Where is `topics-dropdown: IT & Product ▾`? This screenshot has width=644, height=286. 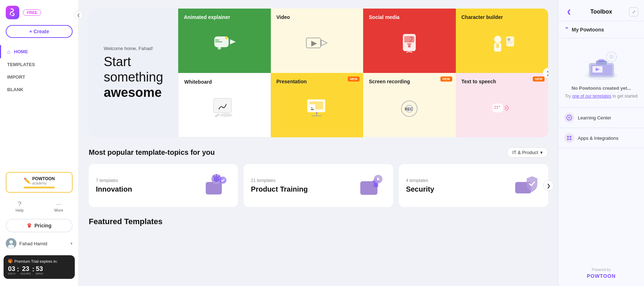 topics-dropdown: IT & Product ▾ is located at coordinates (527, 152).